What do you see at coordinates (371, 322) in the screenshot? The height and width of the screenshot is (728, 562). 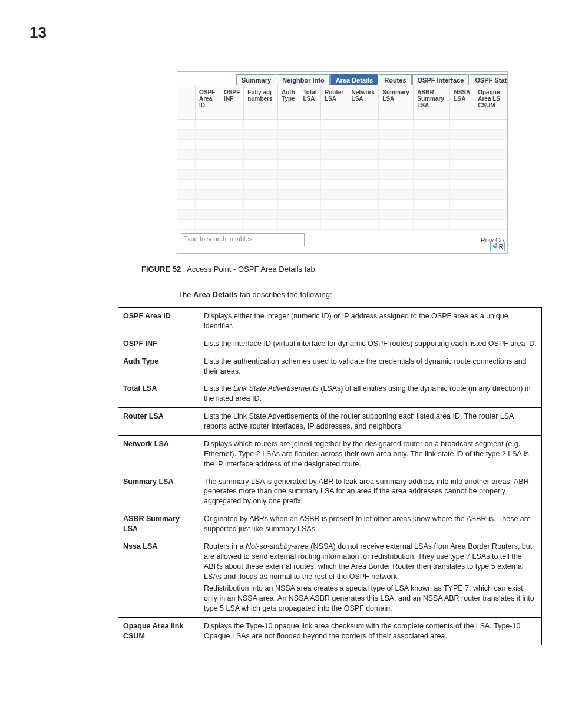 I see `def-desc: Displays either the integer (numeric ID)…` at bounding box center [371, 322].